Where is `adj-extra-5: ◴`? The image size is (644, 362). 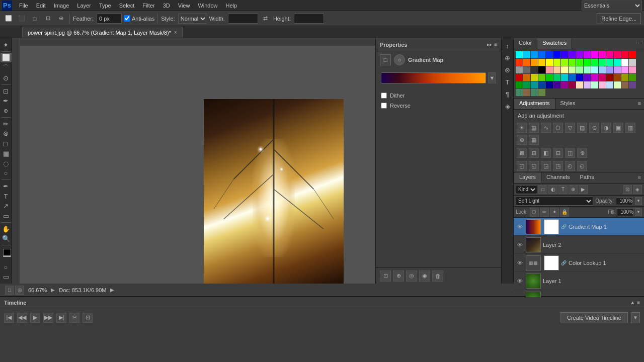 adj-extra-5: ◴ is located at coordinates (570, 166).